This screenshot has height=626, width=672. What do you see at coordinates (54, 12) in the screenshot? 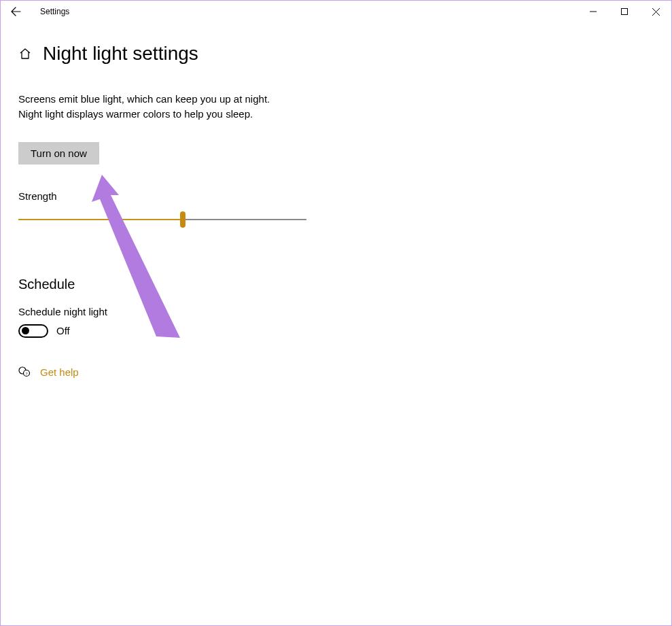
I see `app-title: Settings` at bounding box center [54, 12].